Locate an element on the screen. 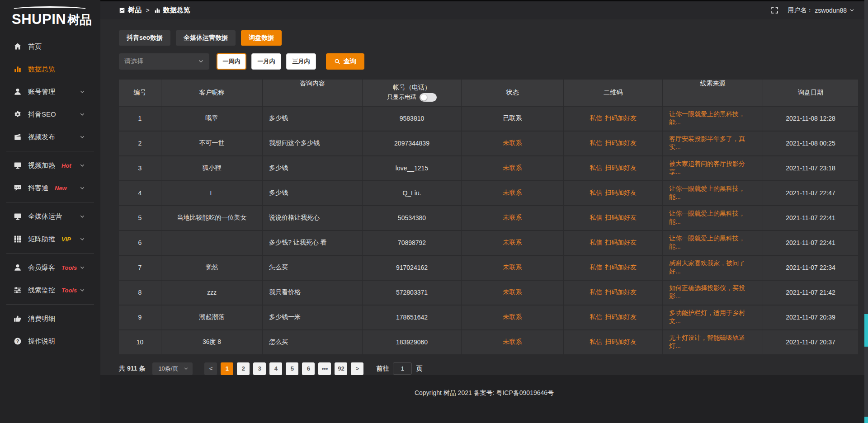 Image resolution: width=868 pixels, height=423 pixels. page-button-2: 2 is located at coordinates (243, 369).